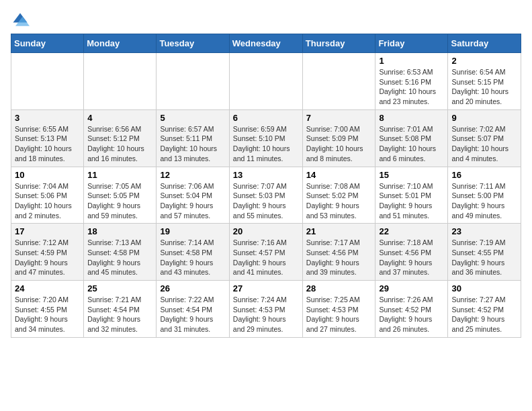 This screenshot has height=411, width=532. I want to click on col-header-friday: Friday, so click(412, 44).